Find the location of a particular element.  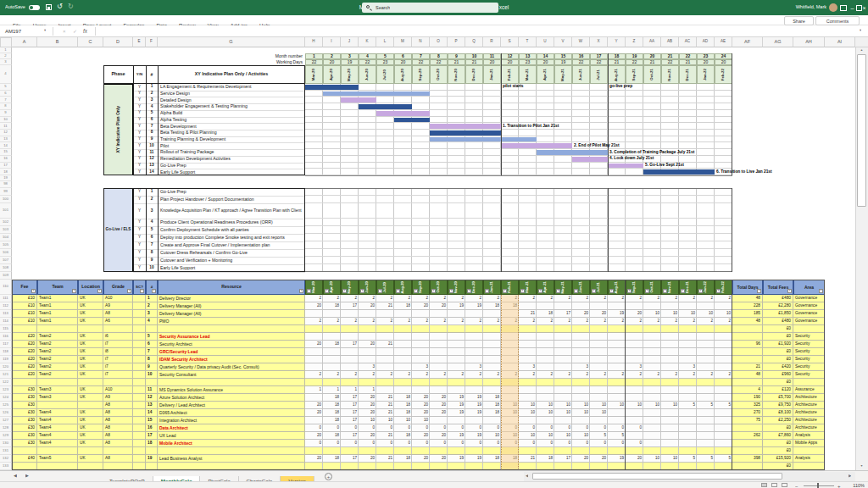

area-cell: Assurance is located at coordinates (809, 390).